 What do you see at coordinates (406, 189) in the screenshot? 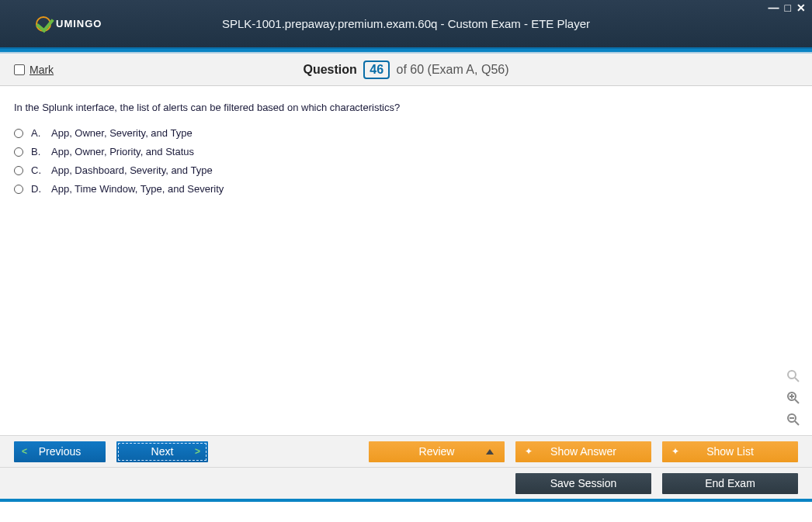
I see `answer-option: D. App, Time Window, Type, and Severity` at bounding box center [406, 189].